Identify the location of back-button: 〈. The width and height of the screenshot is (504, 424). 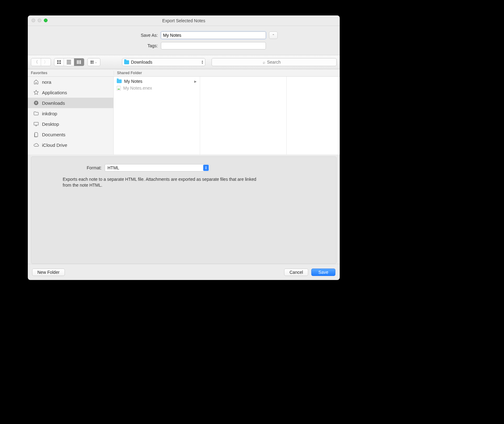
(36, 62).